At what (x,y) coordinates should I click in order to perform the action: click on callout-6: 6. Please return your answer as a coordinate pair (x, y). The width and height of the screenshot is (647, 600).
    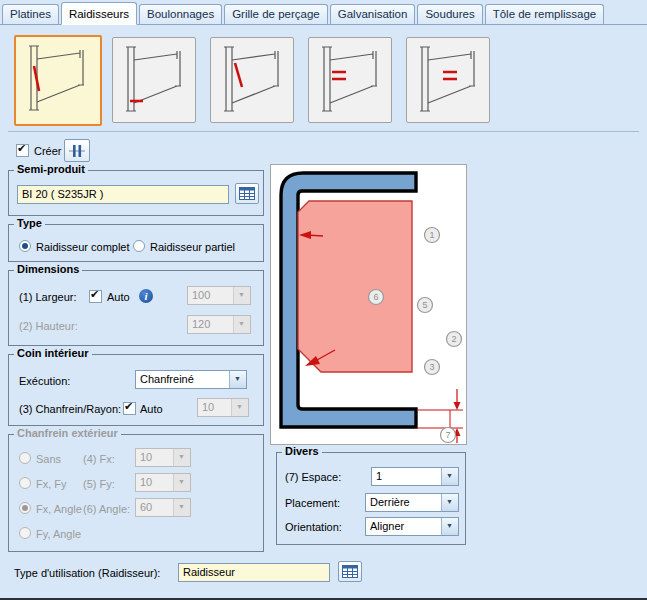
    Looking at the image, I should click on (376, 298).